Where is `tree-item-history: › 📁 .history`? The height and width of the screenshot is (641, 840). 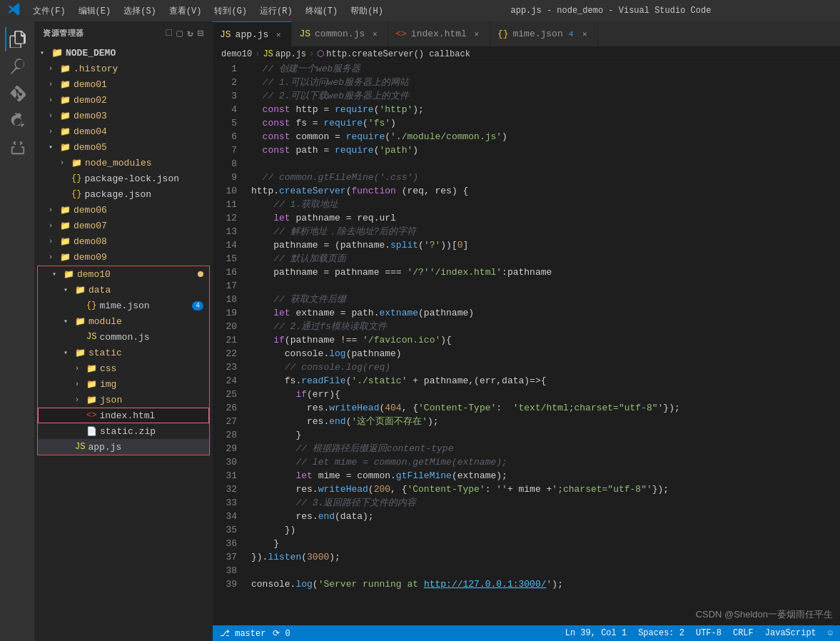 tree-item-history: › 📁 .history is located at coordinates (123, 69).